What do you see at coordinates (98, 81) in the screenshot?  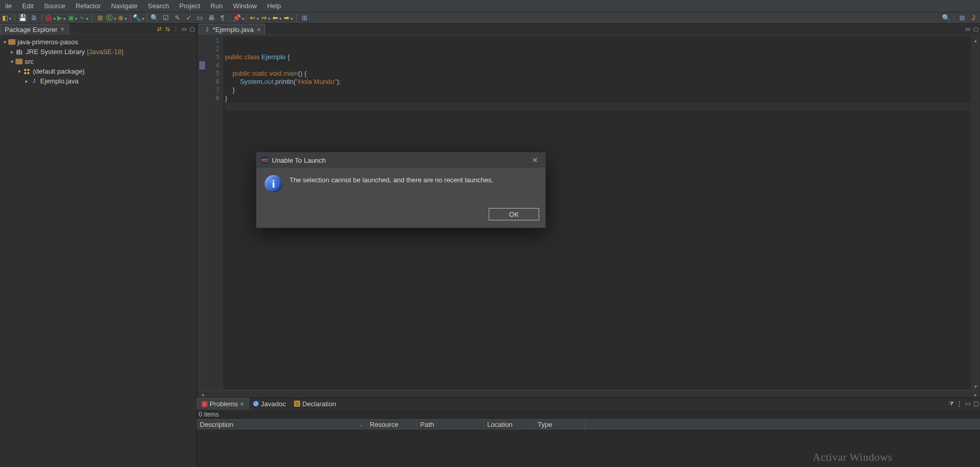 I see `tree-file: ▸ J Ejemplo.java` at bounding box center [98, 81].